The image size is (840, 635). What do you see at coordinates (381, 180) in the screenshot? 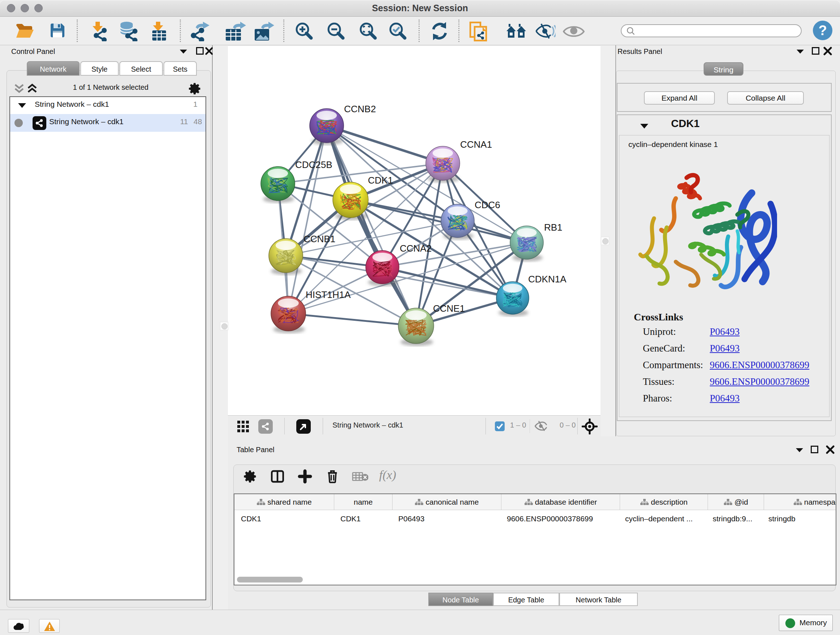
I see `svg-text: CDK1` at bounding box center [381, 180].